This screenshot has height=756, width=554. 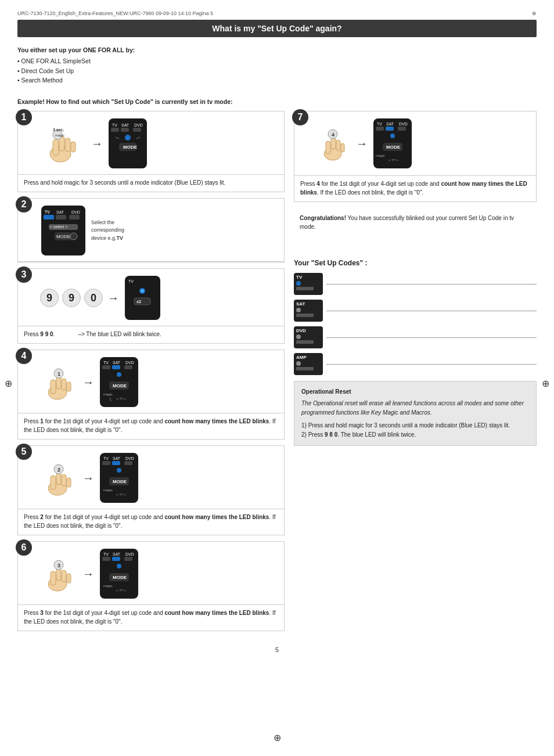 What do you see at coordinates (415, 435) in the screenshot?
I see `operational-reset-step-2: 2) Press 9 8 0. The blue LED will blink …` at bounding box center [415, 435].